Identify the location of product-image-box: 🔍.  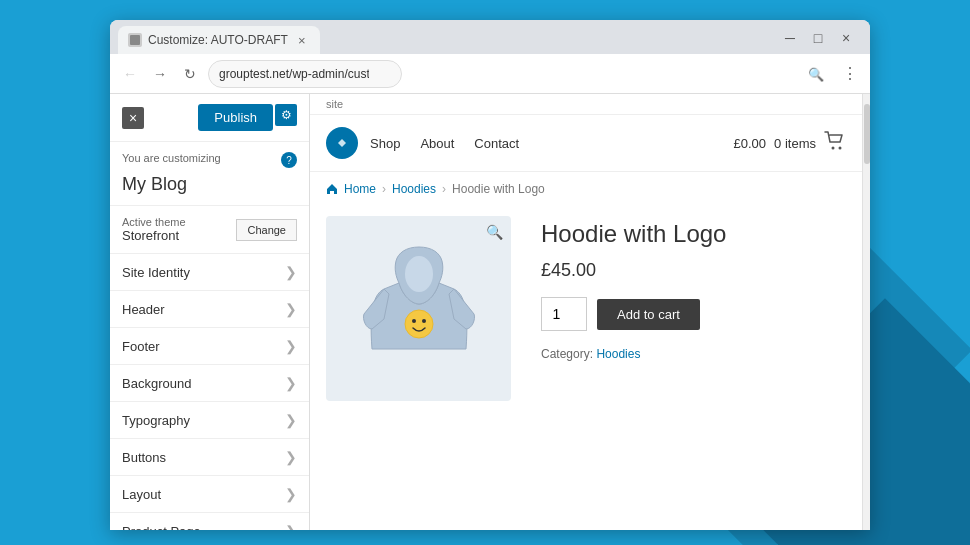
(418, 308).